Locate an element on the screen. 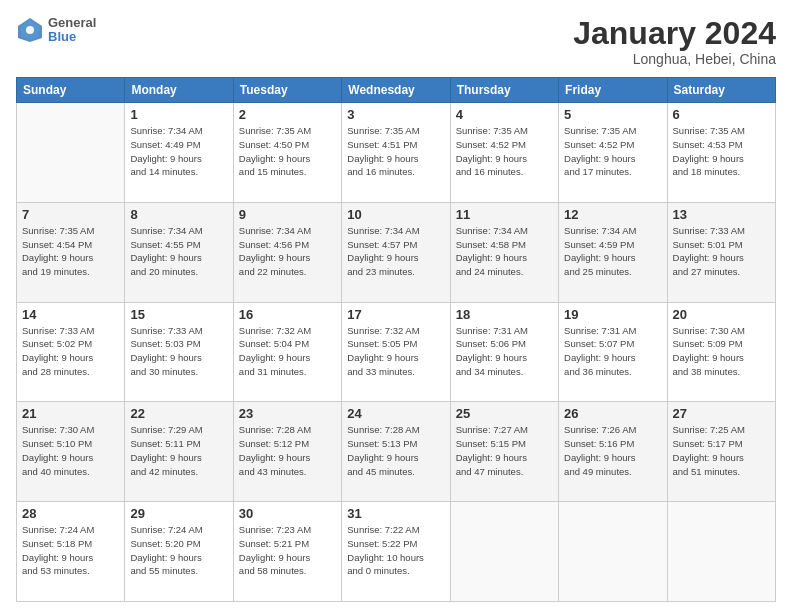 Image resolution: width=792 pixels, height=612 pixels. day-number: 29 is located at coordinates (178, 514).